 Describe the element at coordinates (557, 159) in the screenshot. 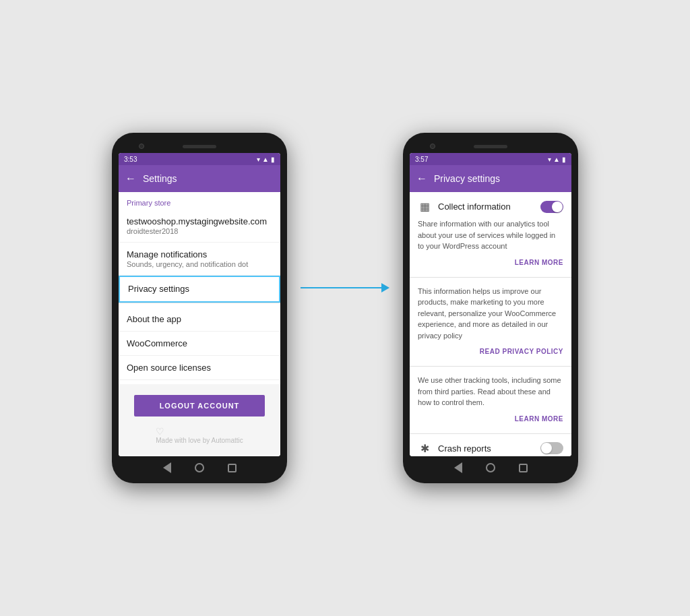

I see `signal-icon-2: ▲` at that location.